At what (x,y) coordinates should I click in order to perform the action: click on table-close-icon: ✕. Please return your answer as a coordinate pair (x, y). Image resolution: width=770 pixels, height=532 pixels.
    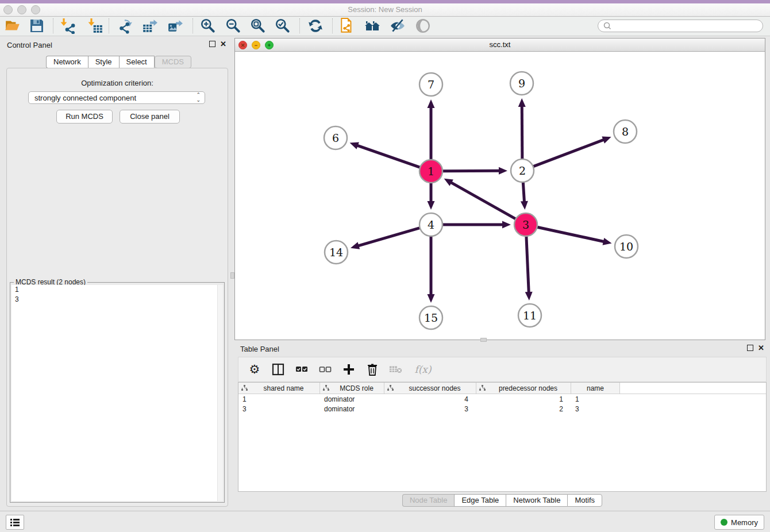
    Looking at the image, I should click on (761, 348).